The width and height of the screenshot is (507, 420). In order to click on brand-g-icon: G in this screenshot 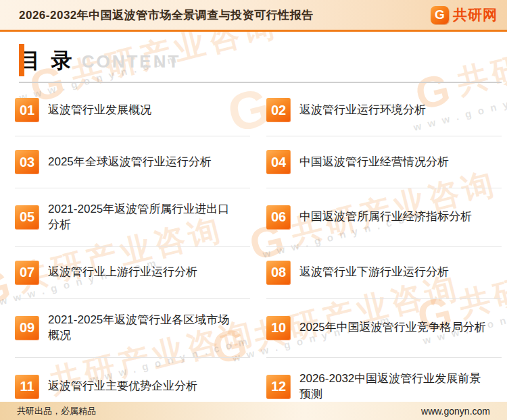, I will do `click(439, 15)`.